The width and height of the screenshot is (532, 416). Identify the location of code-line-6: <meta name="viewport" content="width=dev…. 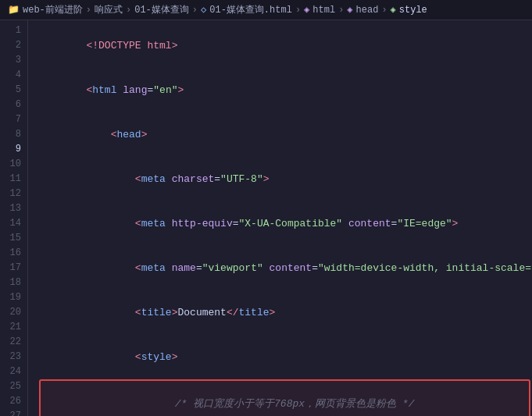
(284, 268).